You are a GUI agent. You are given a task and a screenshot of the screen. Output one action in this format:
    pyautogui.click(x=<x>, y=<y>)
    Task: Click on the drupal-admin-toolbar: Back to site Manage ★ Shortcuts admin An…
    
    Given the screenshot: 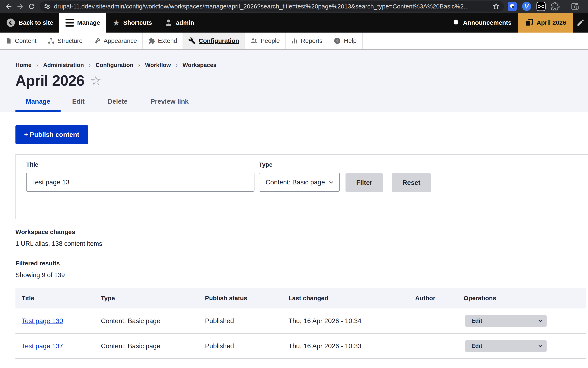 What is the action you would take?
    pyautogui.click(x=294, y=23)
    